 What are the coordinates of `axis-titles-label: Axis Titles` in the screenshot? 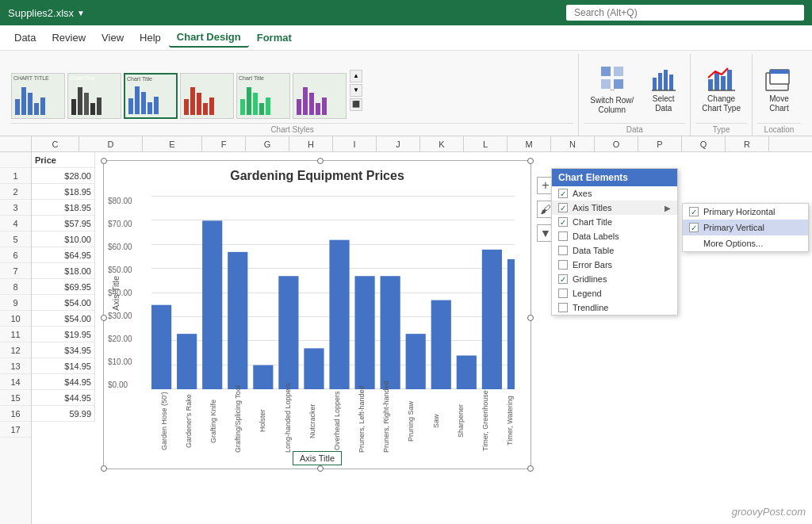 It's located at (619, 208).